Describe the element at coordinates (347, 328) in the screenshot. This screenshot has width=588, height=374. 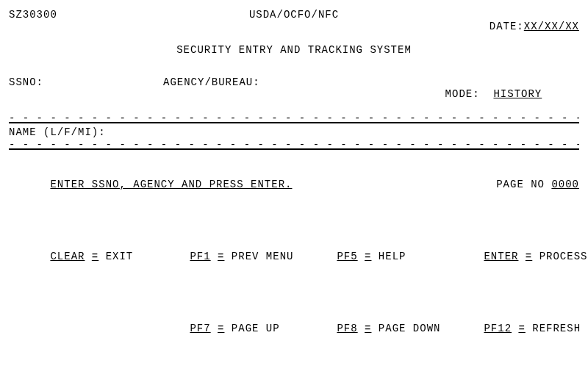
I see `key-pf8-label: PF8` at that location.